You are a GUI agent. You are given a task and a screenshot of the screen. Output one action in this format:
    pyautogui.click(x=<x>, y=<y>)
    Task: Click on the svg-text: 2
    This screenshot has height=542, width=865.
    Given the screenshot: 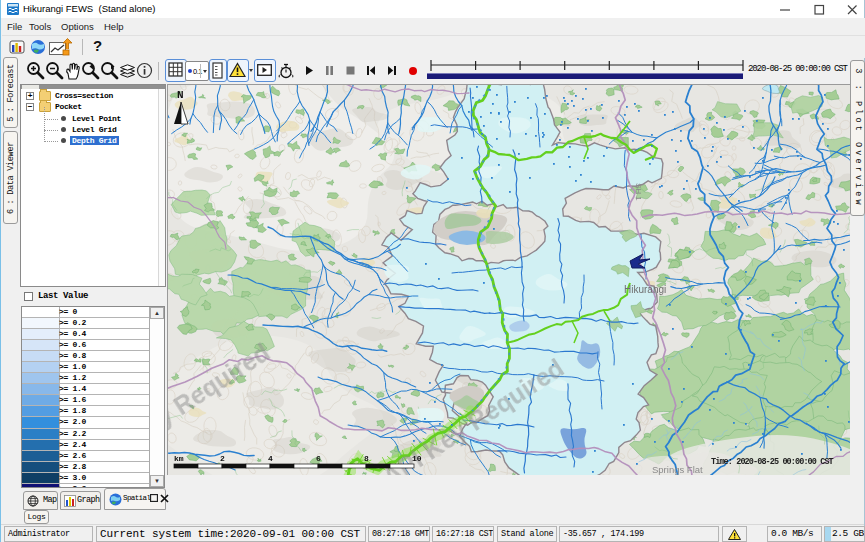 What is the action you would take?
    pyautogui.click(x=222, y=458)
    